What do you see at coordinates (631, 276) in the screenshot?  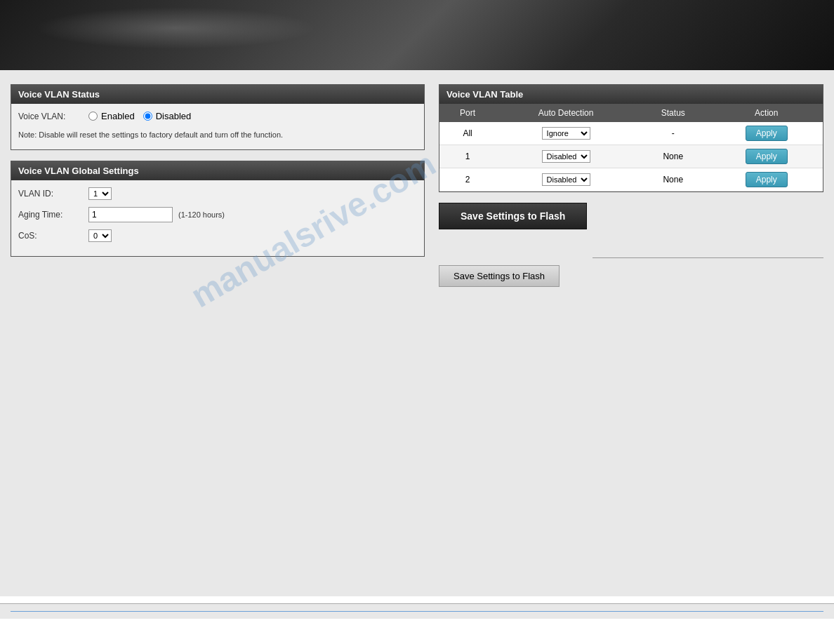 I see `save-light-wrapper: Save Settings to Flash` at bounding box center [631, 276].